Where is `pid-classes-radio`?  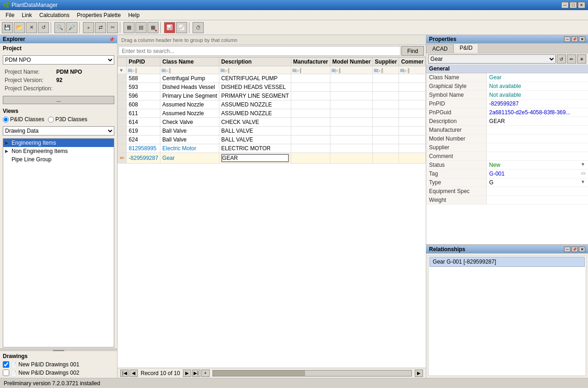
pid-classes-radio is located at coordinates (6, 120).